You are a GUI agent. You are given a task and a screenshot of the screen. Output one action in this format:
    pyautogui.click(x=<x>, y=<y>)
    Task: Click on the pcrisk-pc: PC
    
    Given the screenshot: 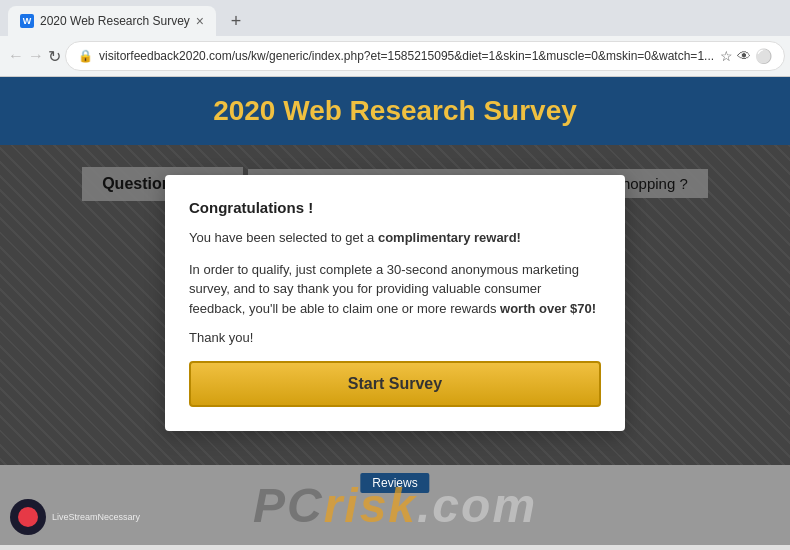 What is the action you would take?
    pyautogui.click(x=288, y=506)
    